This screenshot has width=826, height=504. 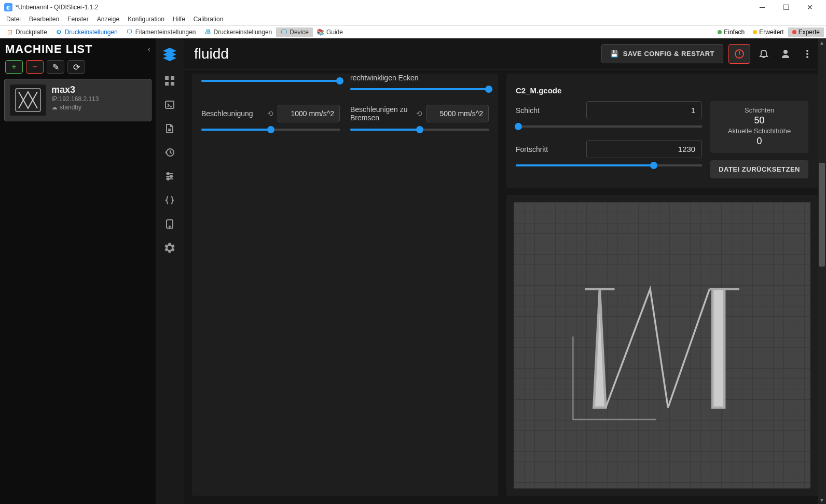 What do you see at coordinates (419, 130) in the screenshot?
I see `brake-slider` at bounding box center [419, 130].